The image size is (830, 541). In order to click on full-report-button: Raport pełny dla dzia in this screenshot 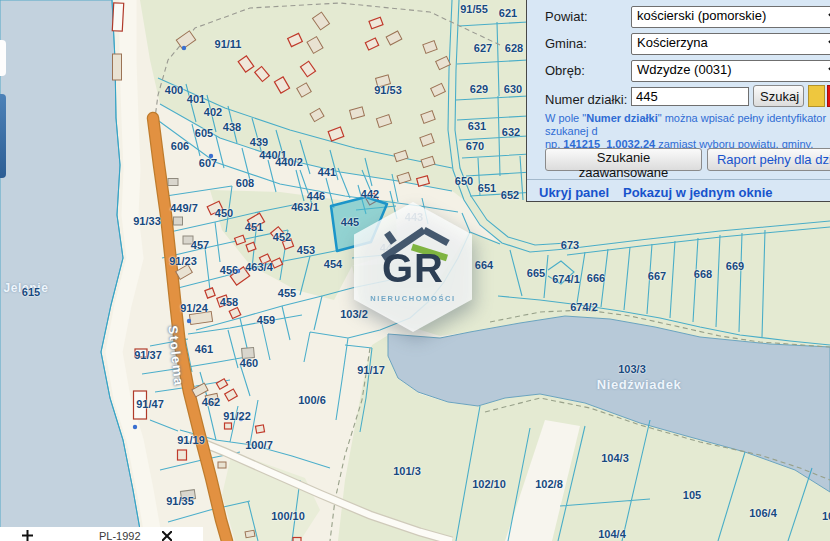, I will do `click(768, 160)`.